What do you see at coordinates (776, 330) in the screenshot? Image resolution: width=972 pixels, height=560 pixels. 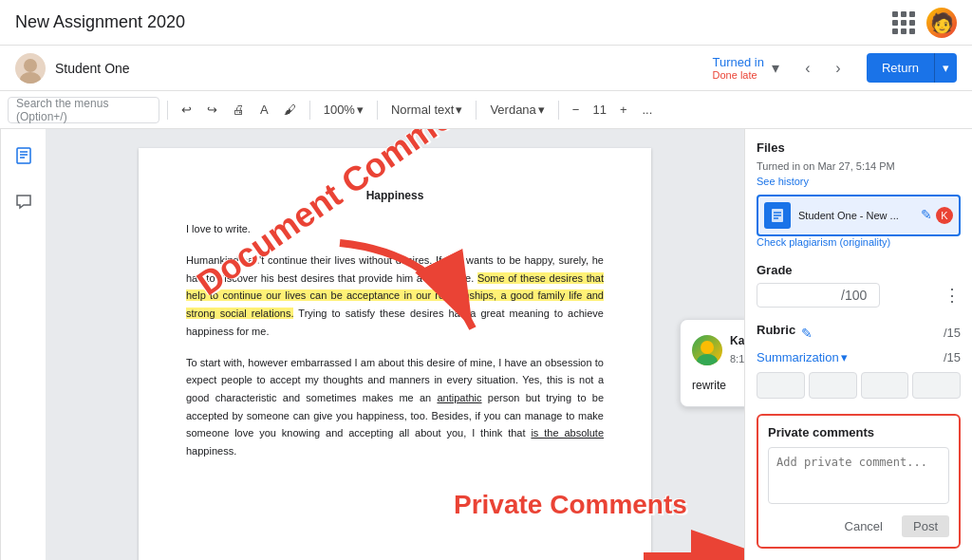 I see `rubric-title: Rubric` at bounding box center [776, 330].